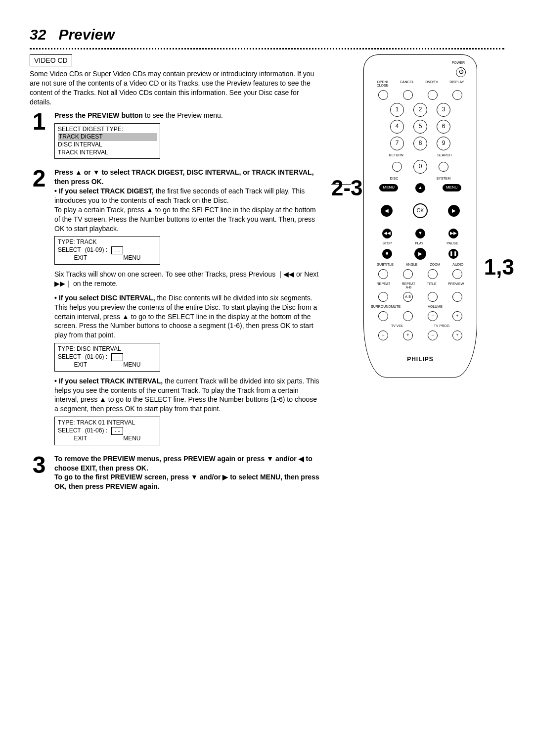  I want to click on remote-control: POWER ⏻ OPEN/ CLOSE CANCEL DVD/TV DISPLA…, so click(420, 216).